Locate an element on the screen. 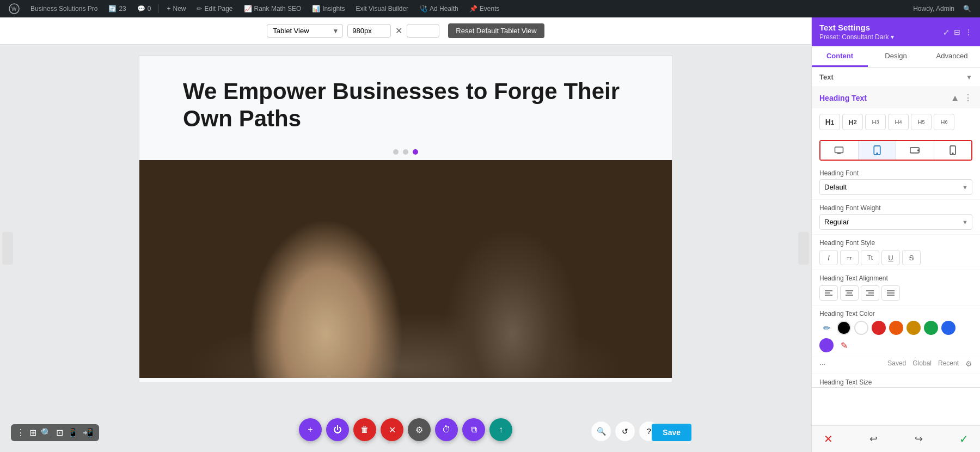 The height and width of the screenshot is (452, 980). tablet-icon: ⊡ is located at coordinates (60, 432).